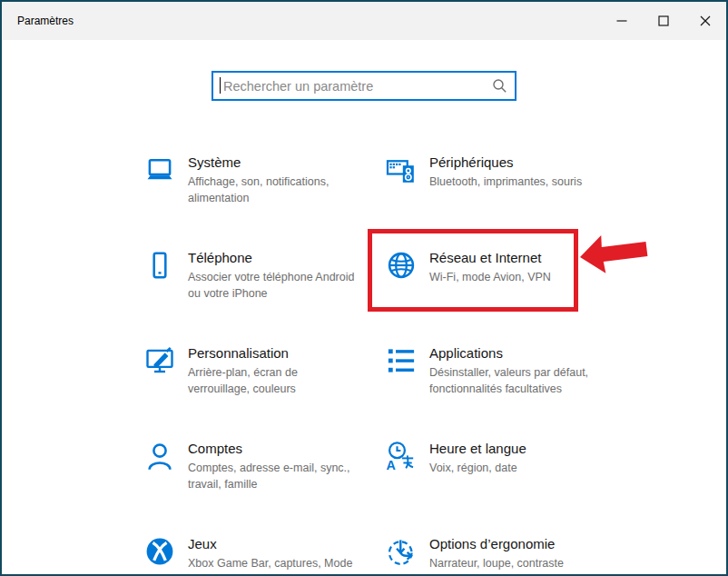 The height and width of the screenshot is (576, 728). I want to click on tile-description: Xbox Game Bar, captures, Mode, so click(271, 564).